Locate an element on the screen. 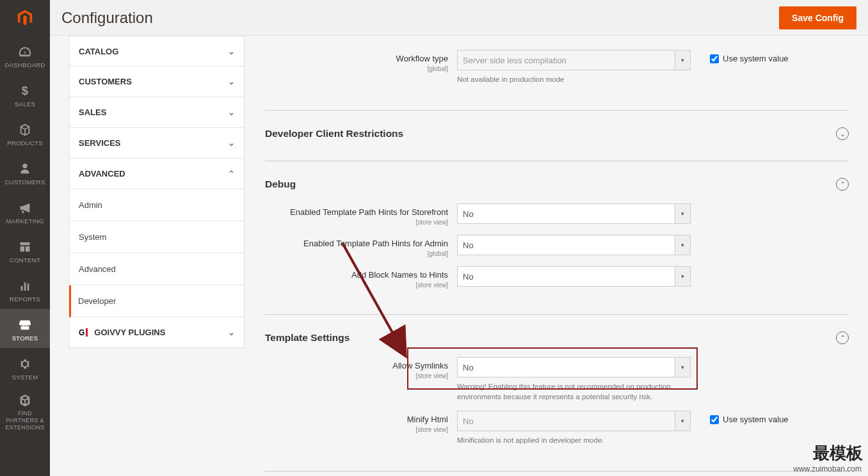 This screenshot has width=868, height=476. section-title: Debug is located at coordinates (280, 184).